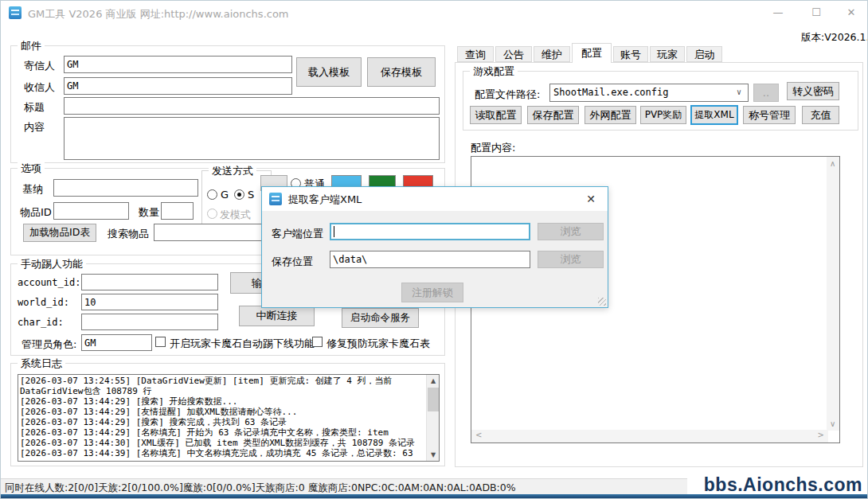 The width and height of the screenshot is (868, 499). I want to click on config-vscrollbar: ∧ ∨, so click(833, 294).